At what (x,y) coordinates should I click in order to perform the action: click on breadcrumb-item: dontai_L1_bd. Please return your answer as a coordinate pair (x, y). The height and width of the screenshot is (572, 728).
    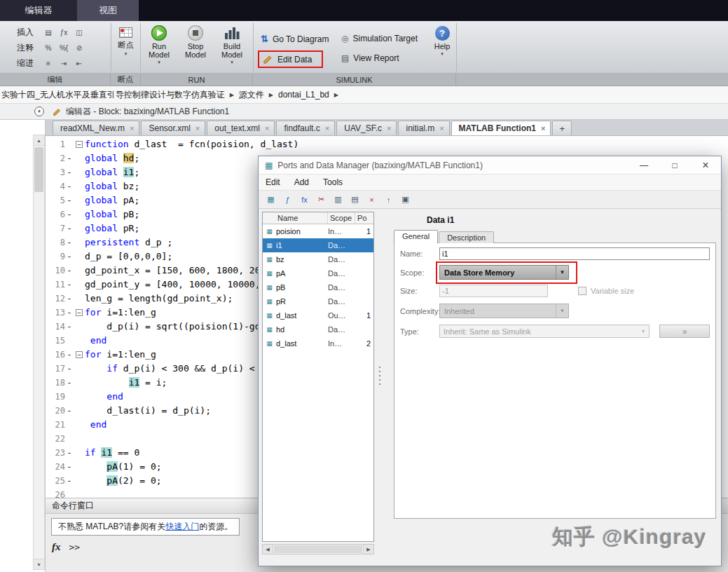
    Looking at the image, I should click on (304, 95).